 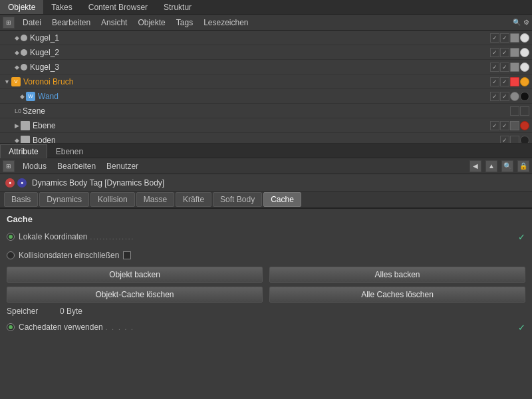 I want to click on tag-icons-wand: ✓ ✓, so click(x=509, y=96).